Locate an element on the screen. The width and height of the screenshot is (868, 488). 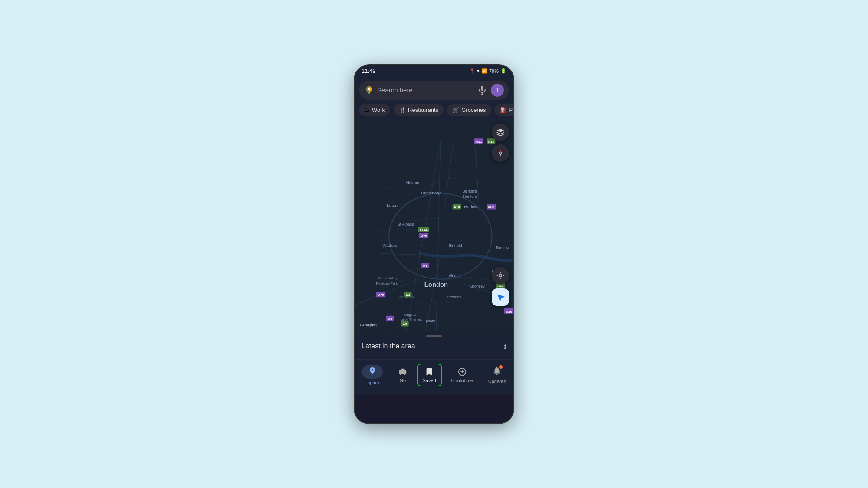
svg-text: M20 is located at coordinates (509, 311).